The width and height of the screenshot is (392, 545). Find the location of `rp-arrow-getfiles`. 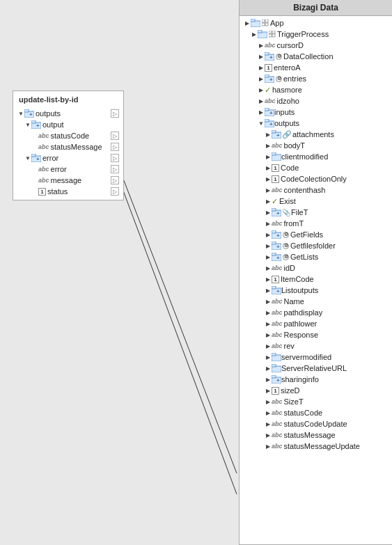

rp-arrow-getfiles is located at coordinates (268, 246).